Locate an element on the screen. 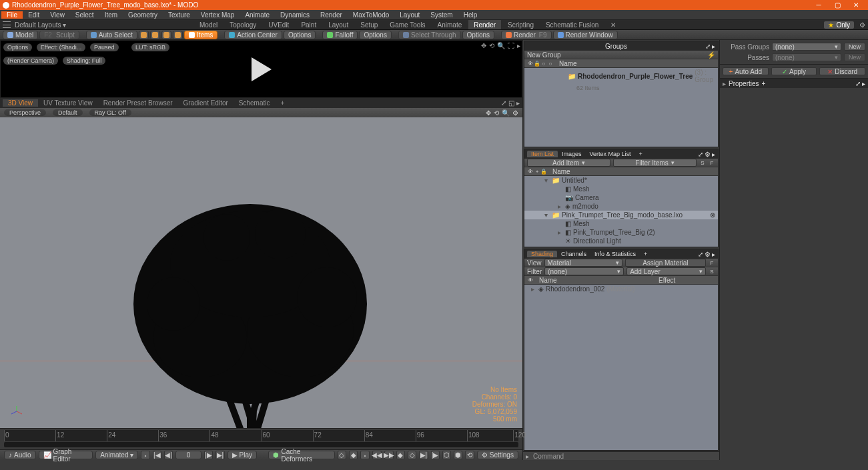 The height and width of the screenshot is (470, 868). gear-icon: ⚙ is located at coordinates (862, 25).